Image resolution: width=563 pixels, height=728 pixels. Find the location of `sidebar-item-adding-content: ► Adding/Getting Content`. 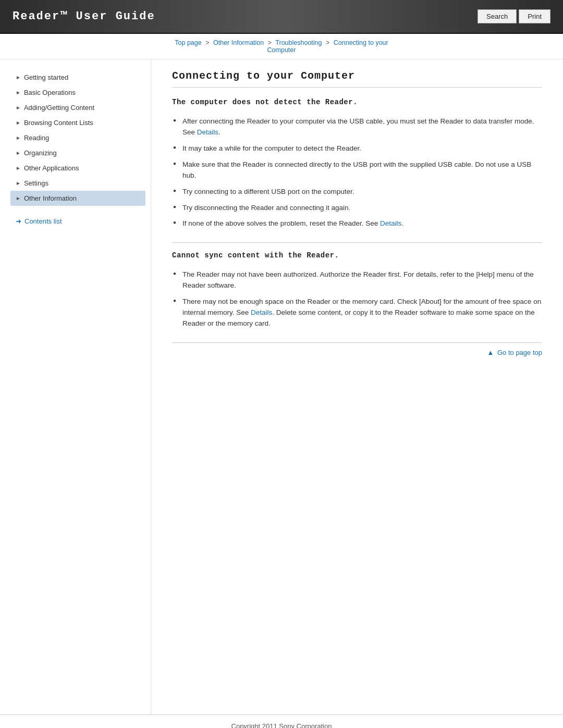

sidebar-item-adding-content: ► Adding/Getting Content is located at coordinates (78, 107).